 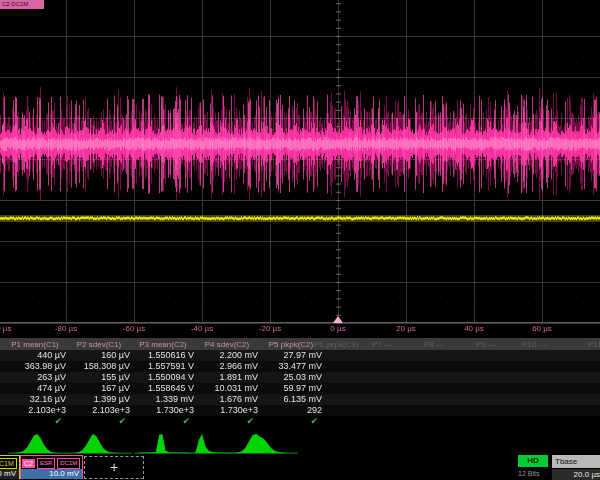 What do you see at coordinates (35, 400) in the screenshot?
I see `measurement-value: 32.16 µV` at bounding box center [35, 400].